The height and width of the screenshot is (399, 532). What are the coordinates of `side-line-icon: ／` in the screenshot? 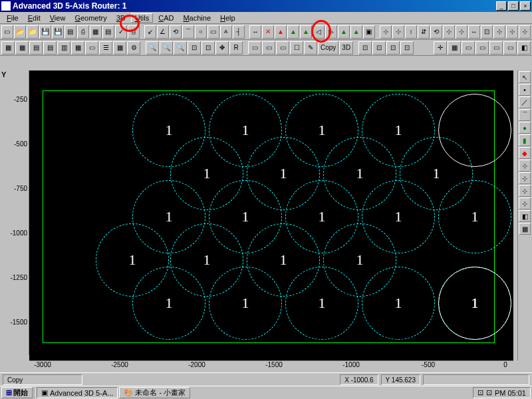 It's located at (525, 102).